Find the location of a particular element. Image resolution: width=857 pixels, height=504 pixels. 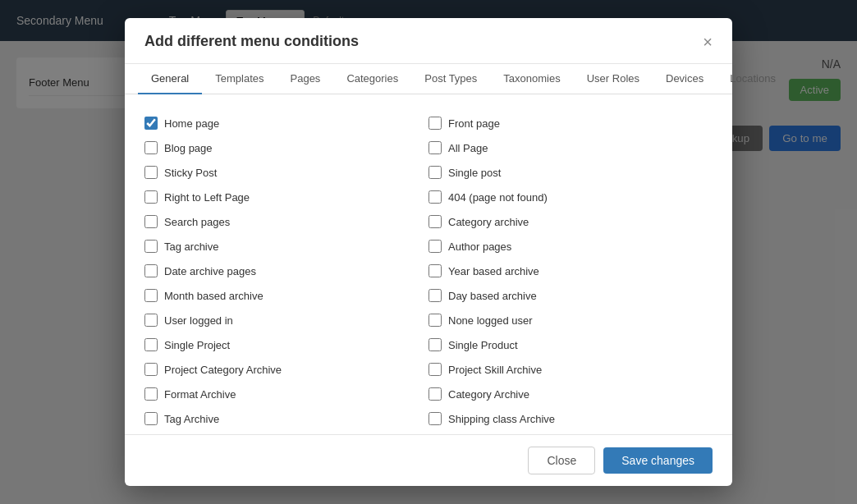

checkbox-item-search: Search pages is located at coordinates (286, 222).